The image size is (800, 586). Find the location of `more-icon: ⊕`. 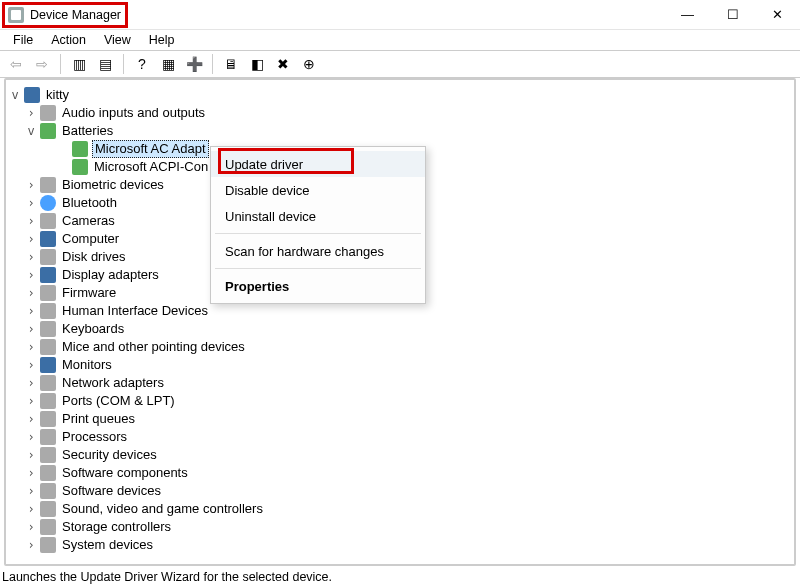

more-icon: ⊕ is located at coordinates (309, 64).